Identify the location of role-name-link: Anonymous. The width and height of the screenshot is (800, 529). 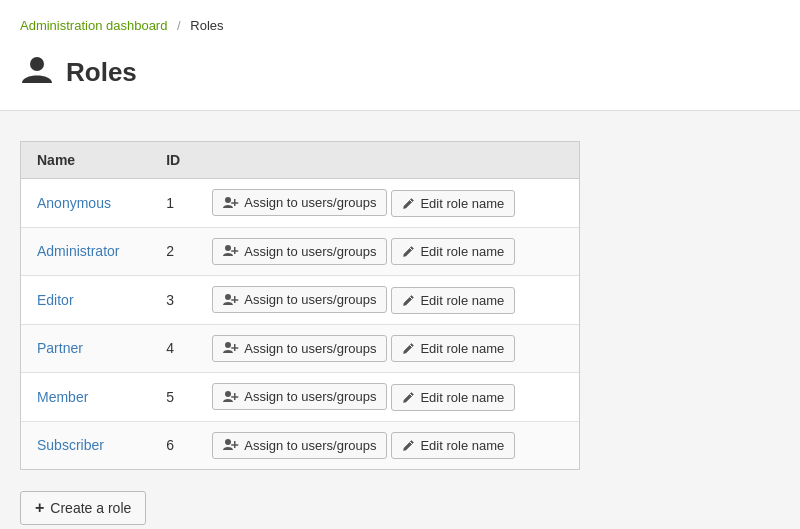
(74, 203).